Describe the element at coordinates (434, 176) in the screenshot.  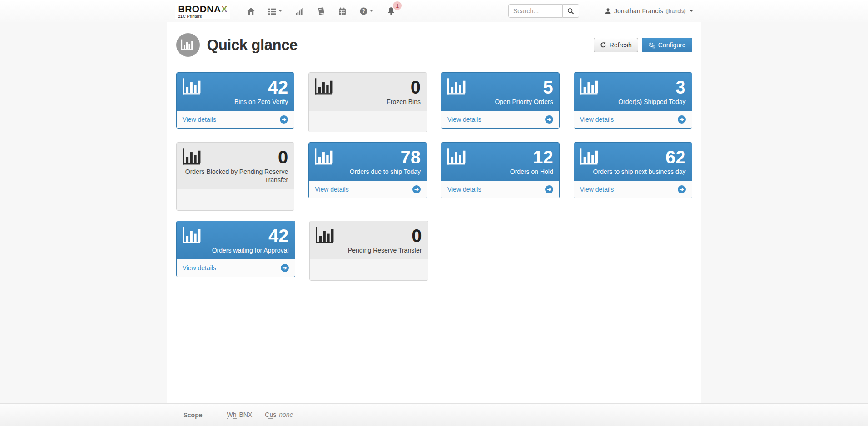
I see `card-row: 0 Orders Blocked by Pending Reserve Tran…` at that location.